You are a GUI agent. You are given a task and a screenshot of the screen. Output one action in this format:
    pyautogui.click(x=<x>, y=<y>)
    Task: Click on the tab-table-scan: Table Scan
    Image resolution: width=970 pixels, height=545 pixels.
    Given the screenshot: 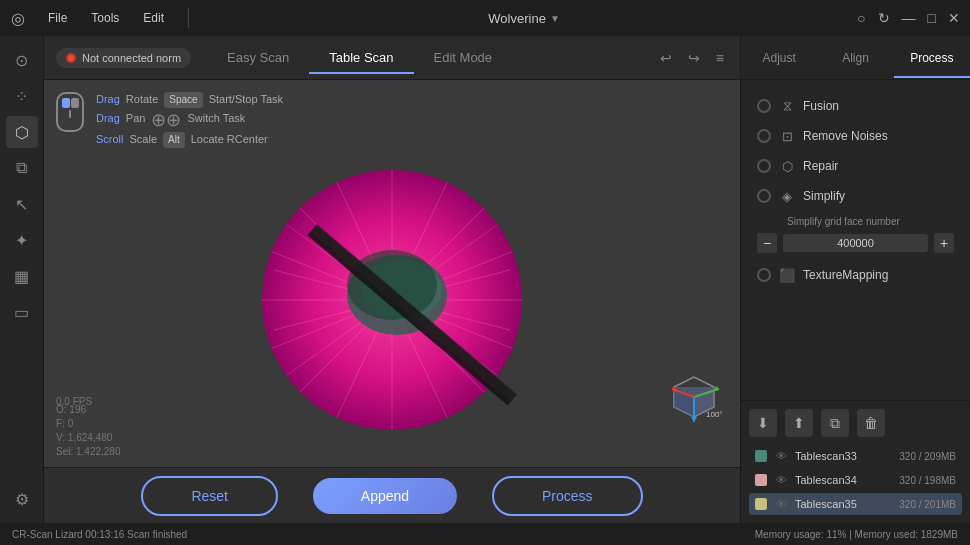 What is the action you would take?
    pyautogui.click(x=361, y=58)
    